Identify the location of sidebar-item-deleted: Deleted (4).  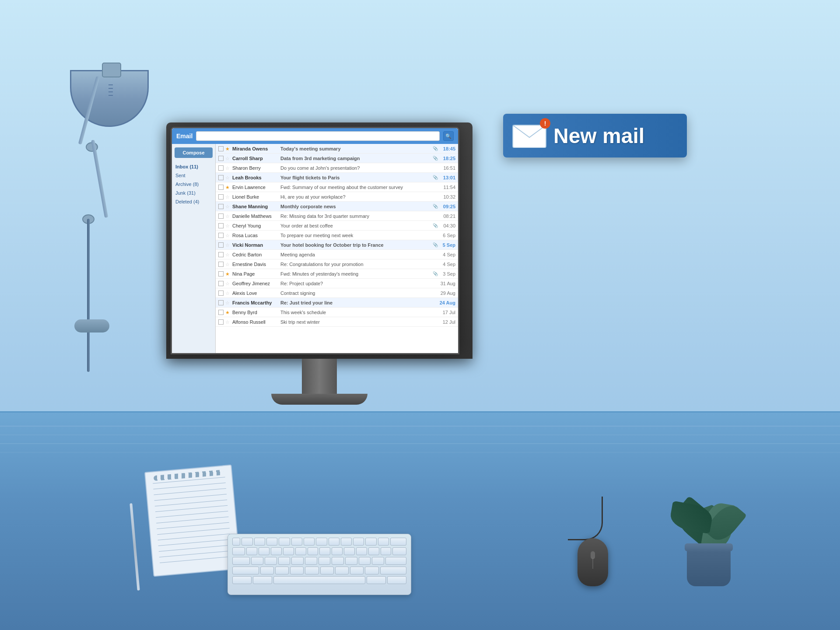
(193, 202).